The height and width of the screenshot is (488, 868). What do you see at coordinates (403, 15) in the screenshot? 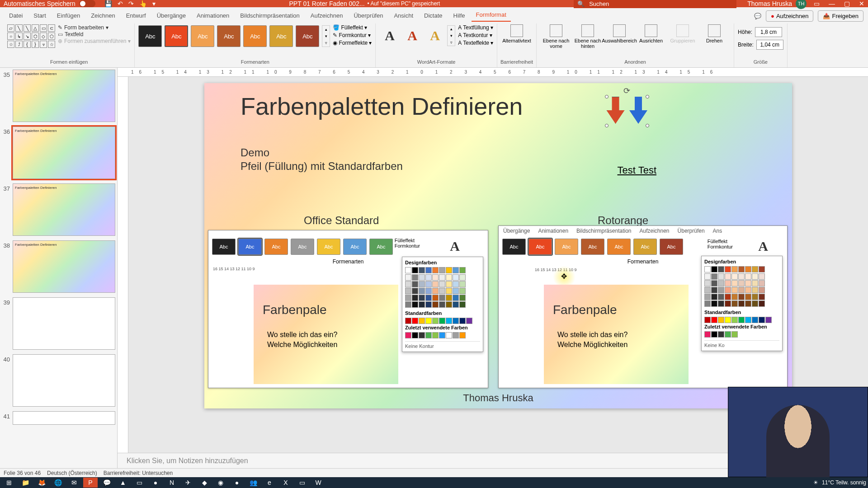
I see `tab-ansicht: Ansicht` at bounding box center [403, 15].